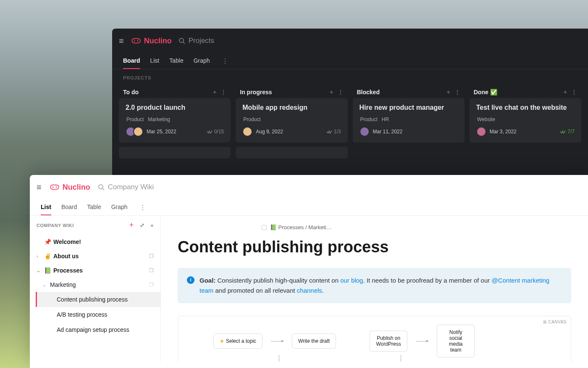 The image size is (588, 368). Describe the element at coordinates (352, 280) in the screenshot. I see `link-blog: our blog` at that location.